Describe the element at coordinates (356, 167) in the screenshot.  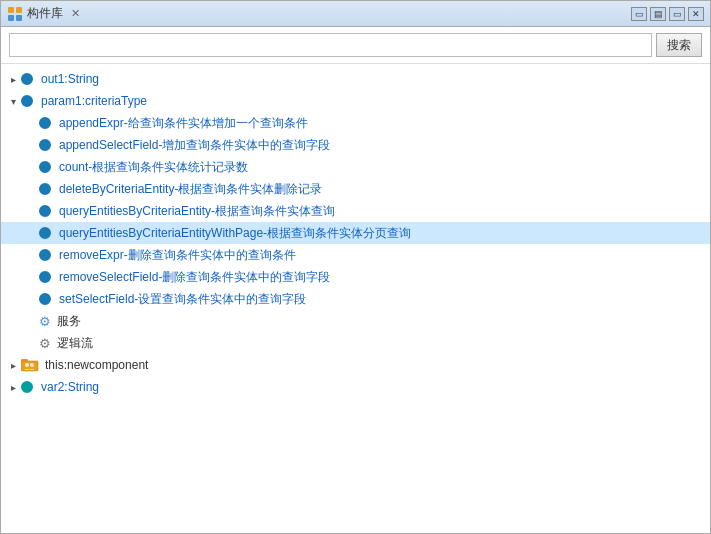
I see `tree-item-count: count-根据查询条件实体统计记录数` at that location.